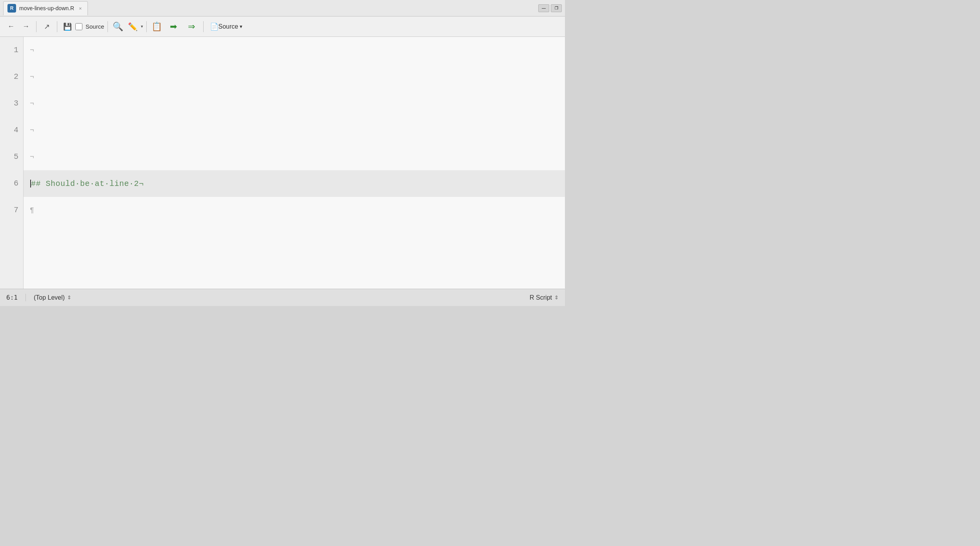 This screenshot has width=980, height=546. Describe the element at coordinates (12, 184) in the screenshot. I see `line-number-6: 6` at that location.